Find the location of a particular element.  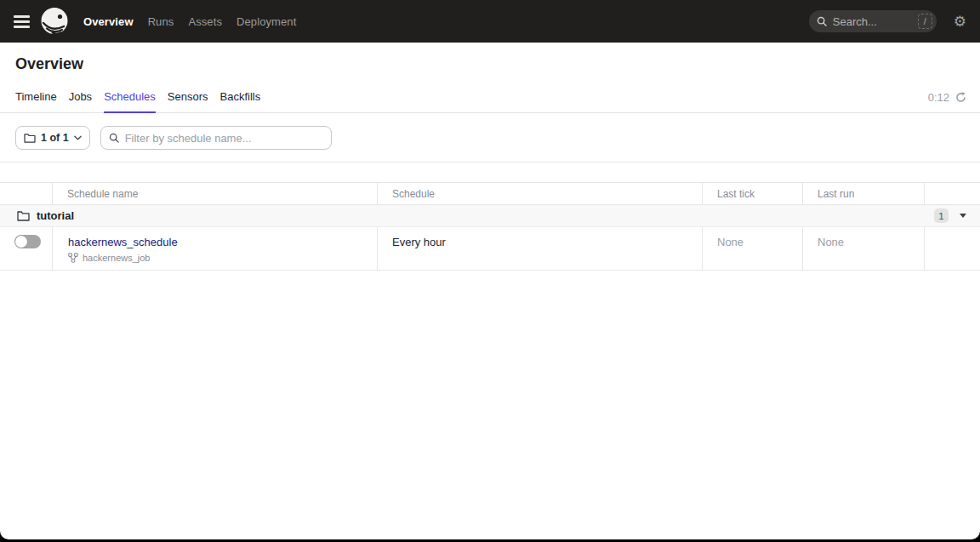

group-name: tutorial is located at coordinates (55, 216).